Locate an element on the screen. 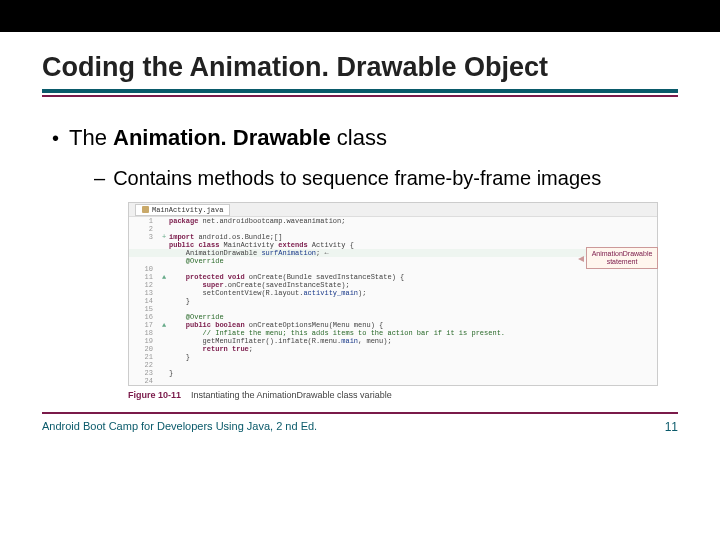  code-line: 19 getMenuInflater().inflate(R.menu.main… is located at coordinates (393, 341).